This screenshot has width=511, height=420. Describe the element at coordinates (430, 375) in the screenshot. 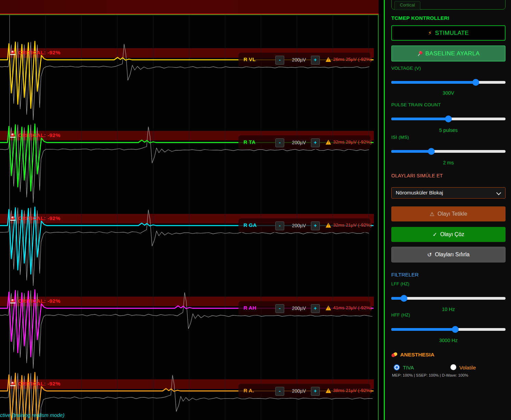

I see `anesthesia-status: MEP: 100% | SSEP: 100% | D-Wave: 100%` at that location.